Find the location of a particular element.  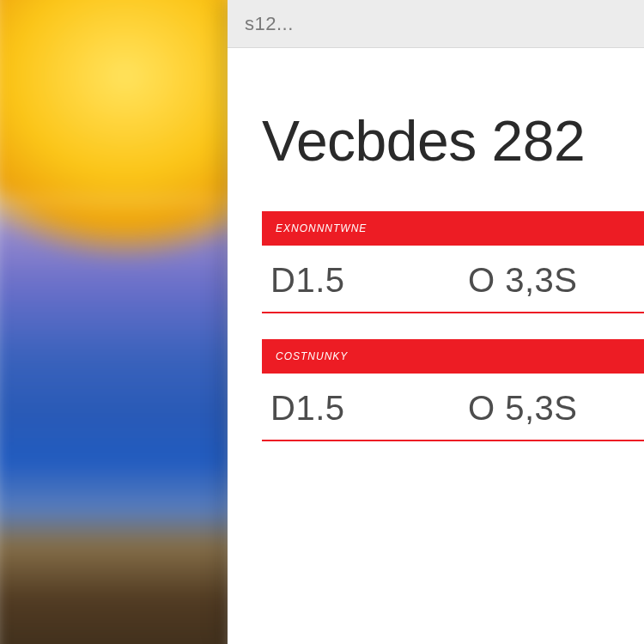

section-2: COSTNUNKY D1.5 O 5,3S is located at coordinates (453, 390).